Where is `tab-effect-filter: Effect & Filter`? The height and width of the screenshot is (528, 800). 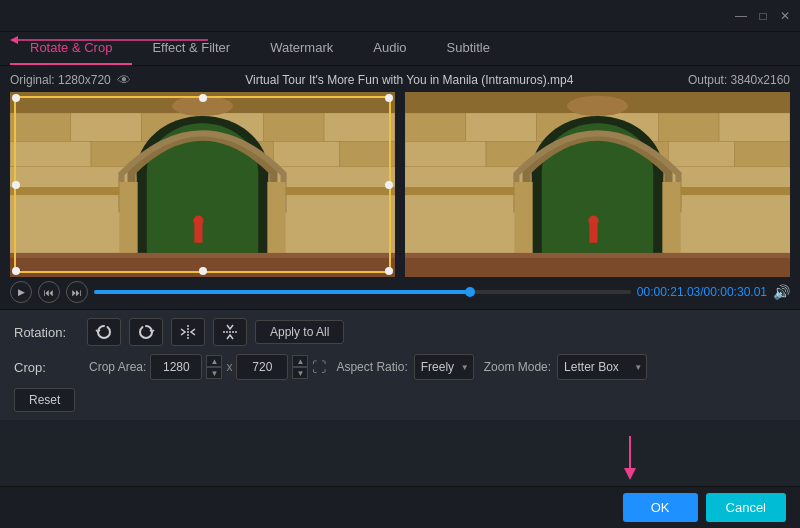 tab-effect-filter: Effect & Filter is located at coordinates (191, 48).